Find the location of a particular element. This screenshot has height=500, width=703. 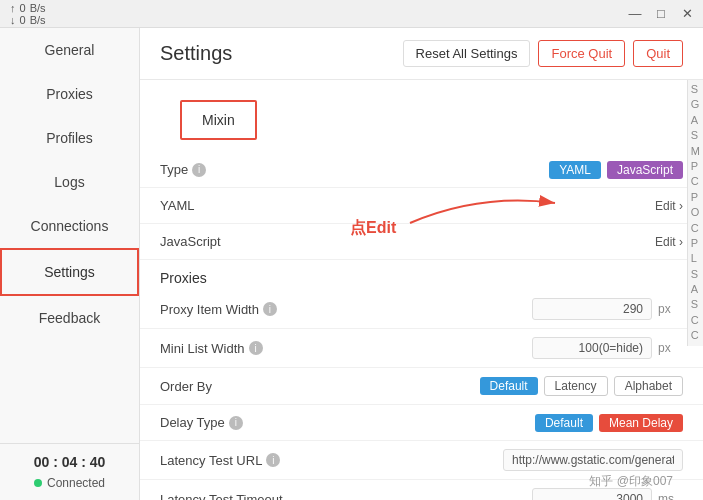

javascript-row: JavaScript Edit › is located at coordinates (422, 242).